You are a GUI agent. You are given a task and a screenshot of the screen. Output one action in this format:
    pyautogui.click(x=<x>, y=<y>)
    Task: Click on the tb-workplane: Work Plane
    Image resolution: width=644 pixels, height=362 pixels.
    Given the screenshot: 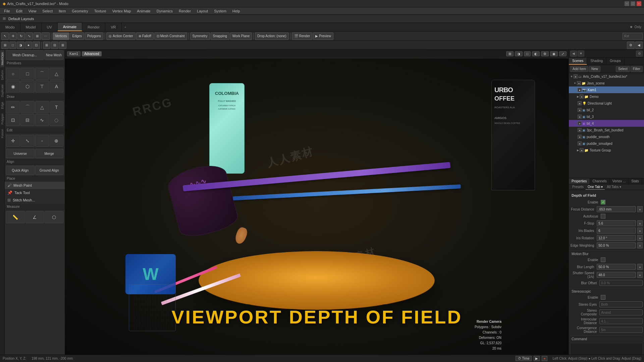 What is the action you would take?
    pyautogui.click(x=241, y=36)
    